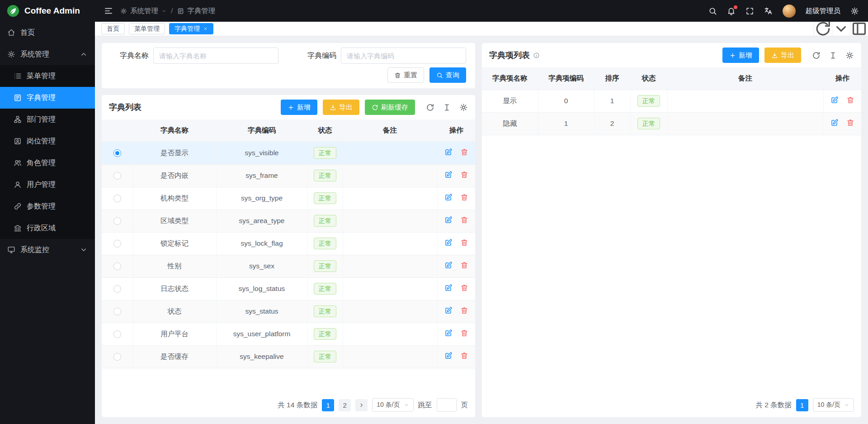 This screenshot has width=868, height=424. What do you see at coordinates (288, 357) in the screenshot?
I see `dict-table-row: 是否缓存sys_keepalive正常` at bounding box center [288, 357].